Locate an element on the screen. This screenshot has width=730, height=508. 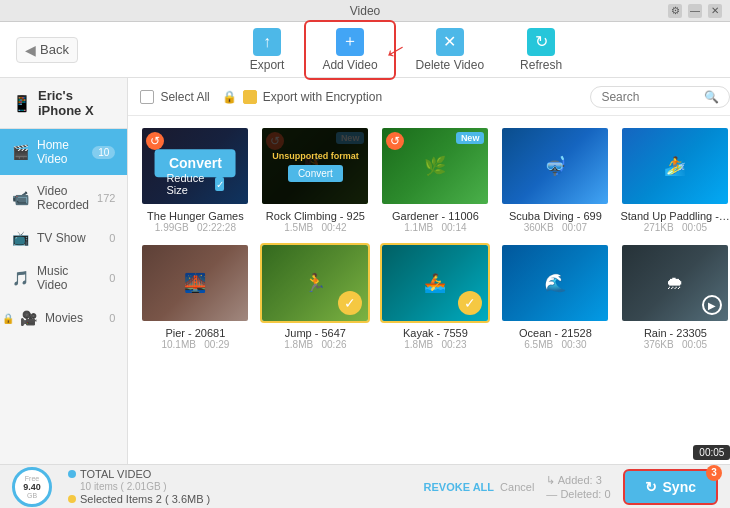
video-meta-rock: 1.5MB 00:42 is located at coordinates (316, 228).